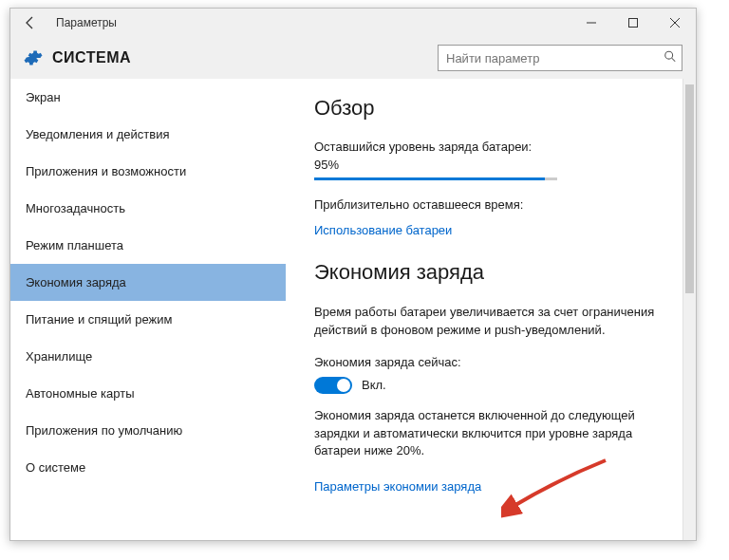 The height and width of the screenshot is (560, 729). I want to click on saver-settings-link: Параметры экономии заряда, so click(398, 486).